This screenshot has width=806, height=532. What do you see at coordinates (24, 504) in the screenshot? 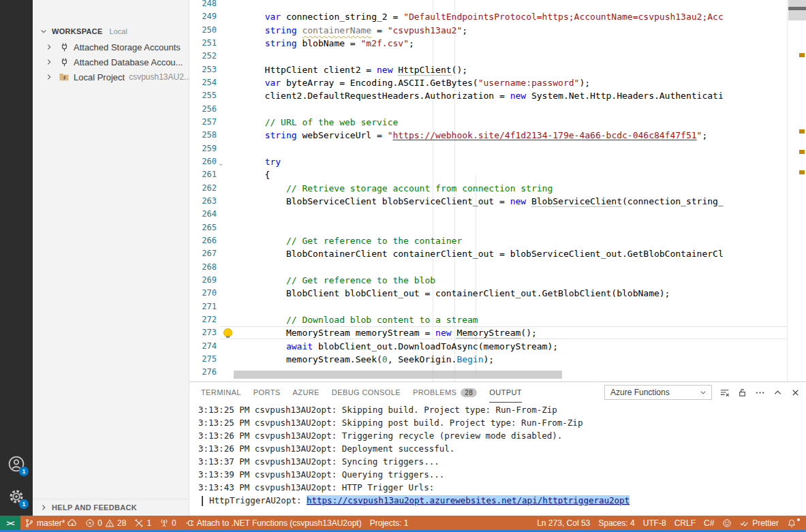
I see `settings-badge: 1` at bounding box center [24, 504].